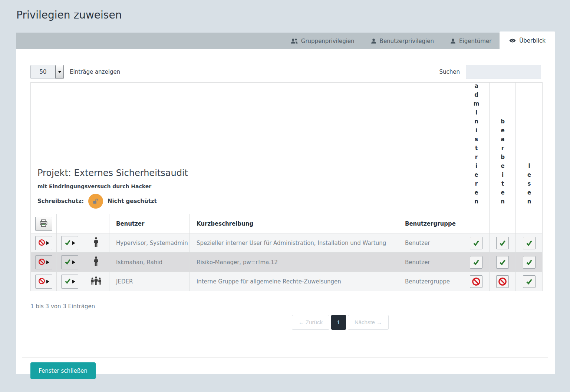 This screenshot has height=392, width=570. Describe the element at coordinates (250, 201) in the screenshot. I see `write-protection: Schreibschutz: Nicht geschützt` at that location.